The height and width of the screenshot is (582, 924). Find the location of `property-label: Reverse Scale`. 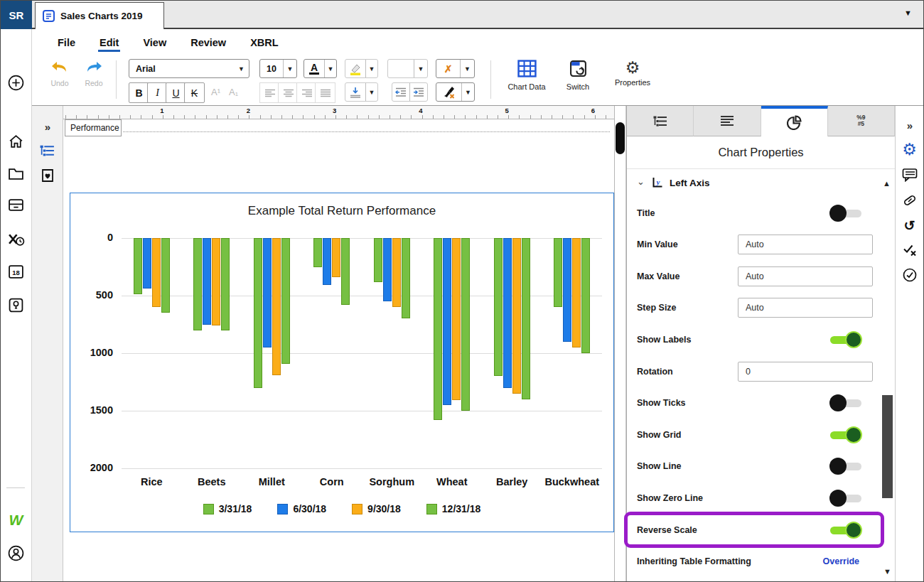

property-label: Reverse Scale is located at coordinates (667, 530).